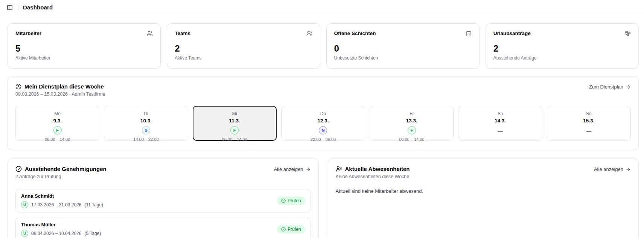 This screenshot has height=238, width=644. What do you see at coordinates (562, 34) in the screenshot?
I see `stat-card-header: Urlaubsanträge` at bounding box center [562, 34].